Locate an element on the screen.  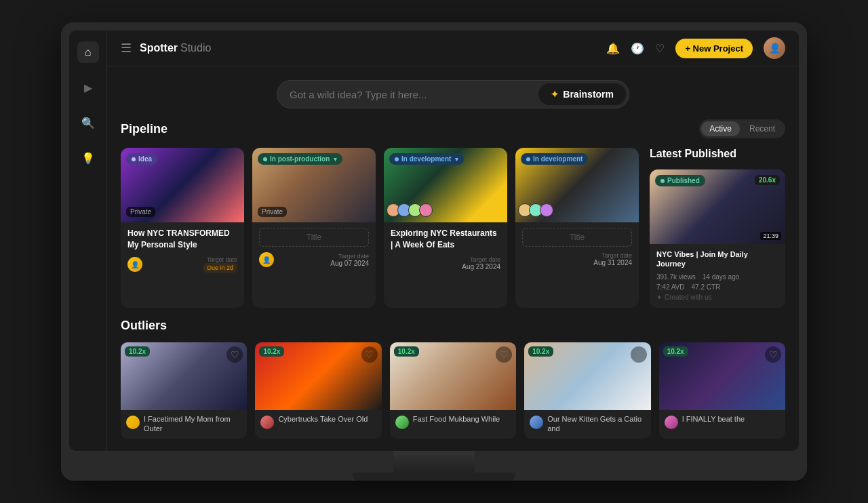
toggle-active: Active is located at coordinates (720, 129).